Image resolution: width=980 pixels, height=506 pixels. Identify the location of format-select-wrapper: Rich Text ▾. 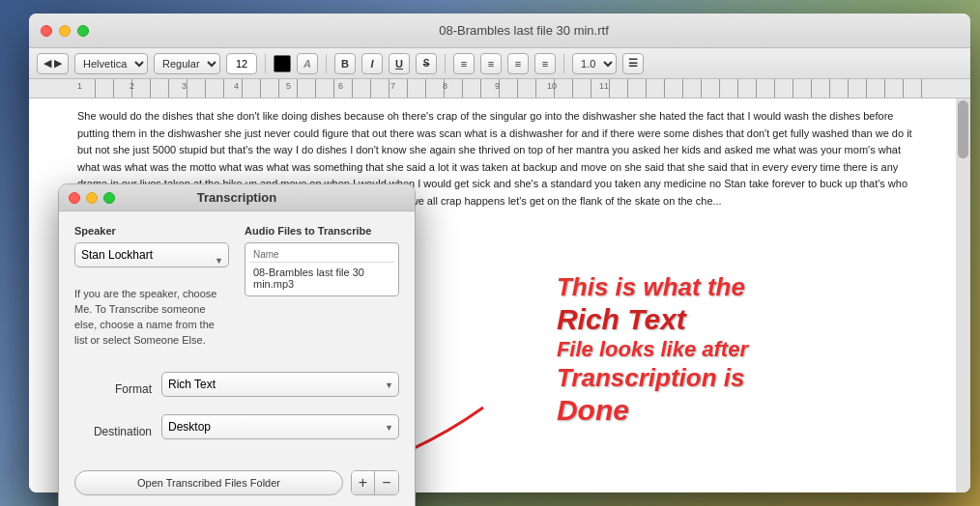
(280, 384).